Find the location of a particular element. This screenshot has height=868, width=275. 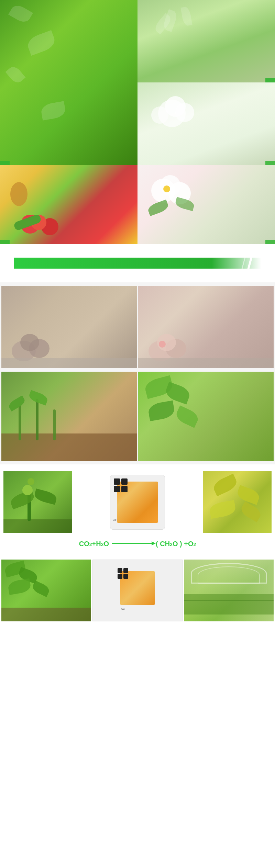

photo-synth-row: AC is located at coordinates (138, 502).